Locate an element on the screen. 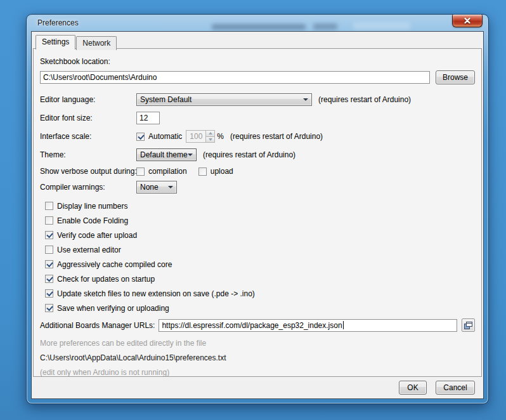 This screenshot has height=420, width=506. scale-percent-value: 100 is located at coordinates (195, 136).